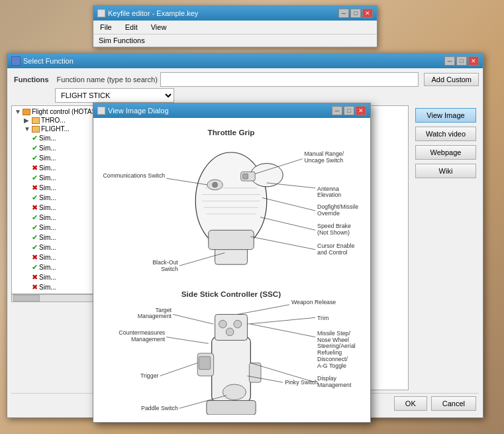  Describe the element at coordinates (452, 80) in the screenshot. I see `add-custom-button: Add Custom` at that location.